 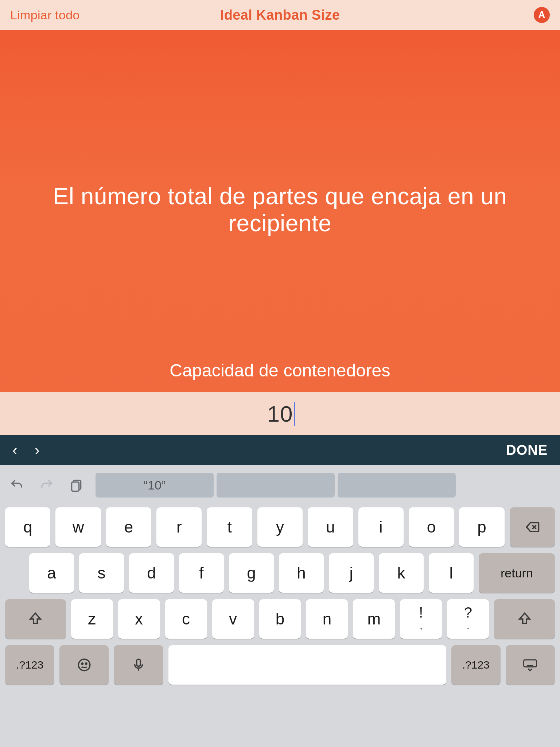 What do you see at coordinates (280, 414) in the screenshot?
I see `input-value: 10` at bounding box center [280, 414].